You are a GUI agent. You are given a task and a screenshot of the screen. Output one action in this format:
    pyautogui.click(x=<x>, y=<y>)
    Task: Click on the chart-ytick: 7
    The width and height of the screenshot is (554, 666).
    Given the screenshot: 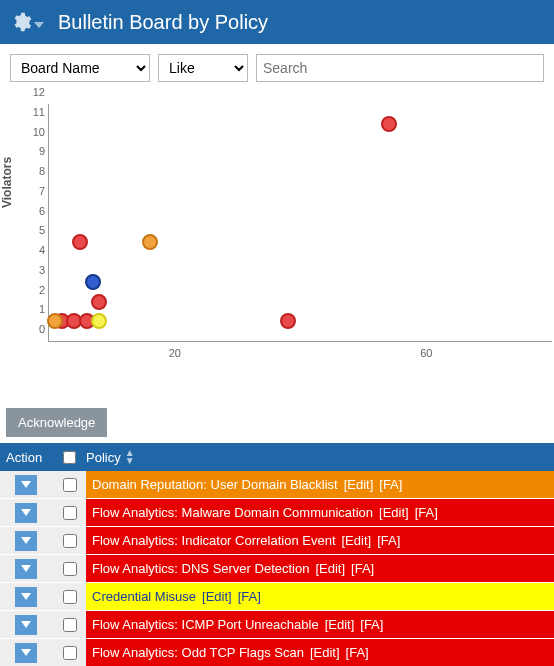 What is the action you would take?
    pyautogui.click(x=33, y=191)
    